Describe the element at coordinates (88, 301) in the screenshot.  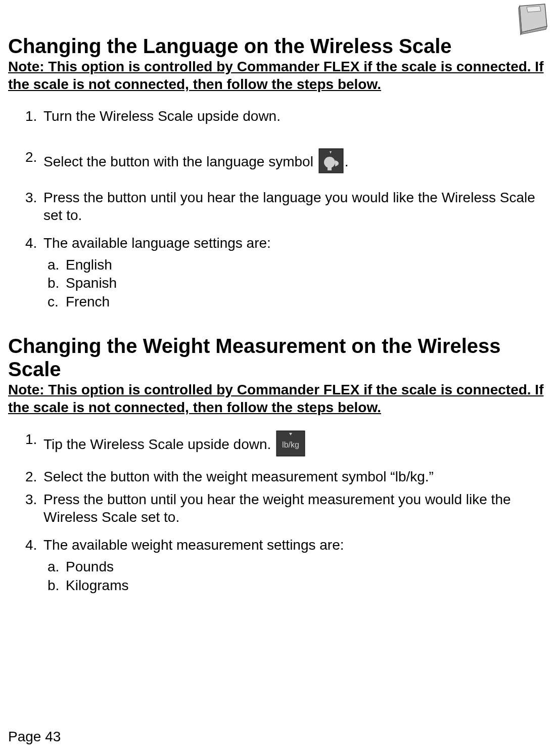
I see `sub-text: French` at that location.